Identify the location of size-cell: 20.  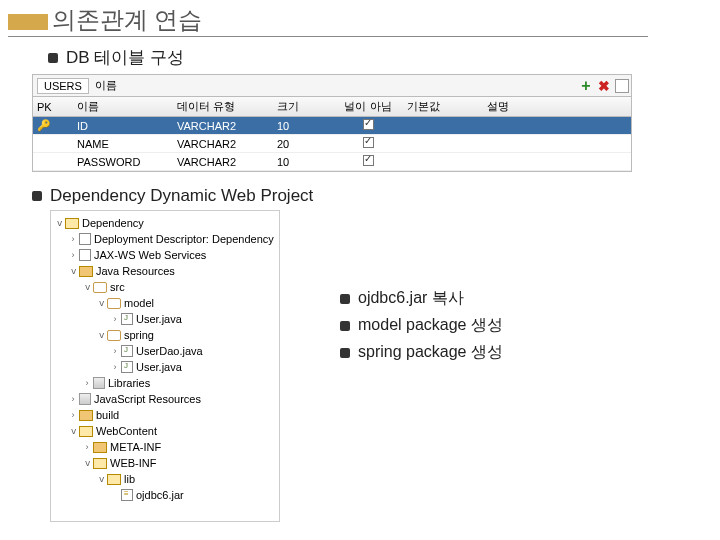
(303, 144).